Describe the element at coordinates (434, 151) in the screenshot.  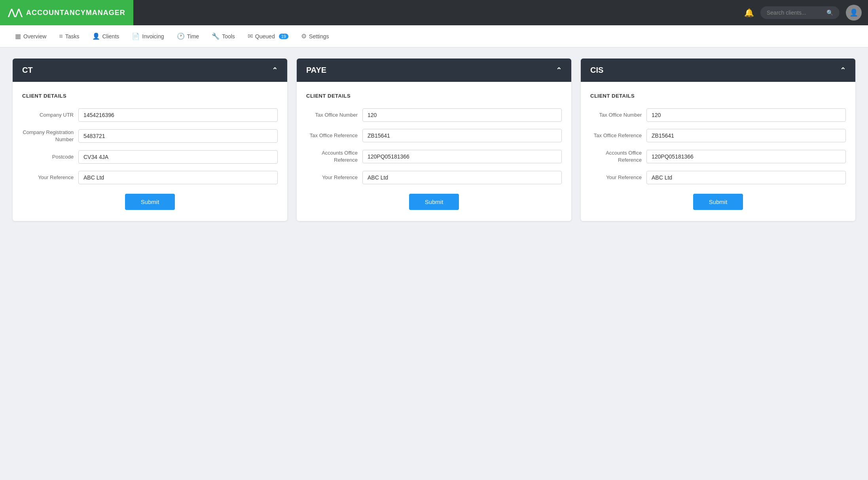
I see `paye-panel-body: CLIENT DETAILS Tax Office Number Tax Off…` at that location.